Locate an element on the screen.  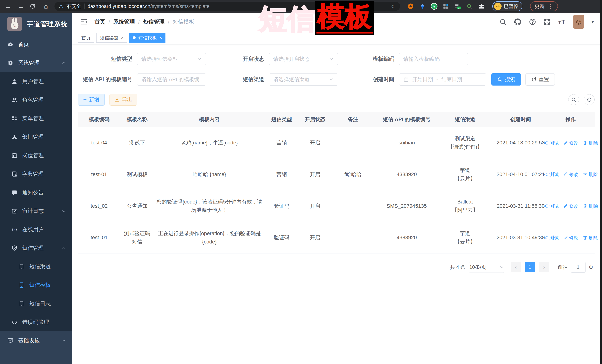
avatar-caret-down-icon: ▾ is located at coordinates (593, 22).